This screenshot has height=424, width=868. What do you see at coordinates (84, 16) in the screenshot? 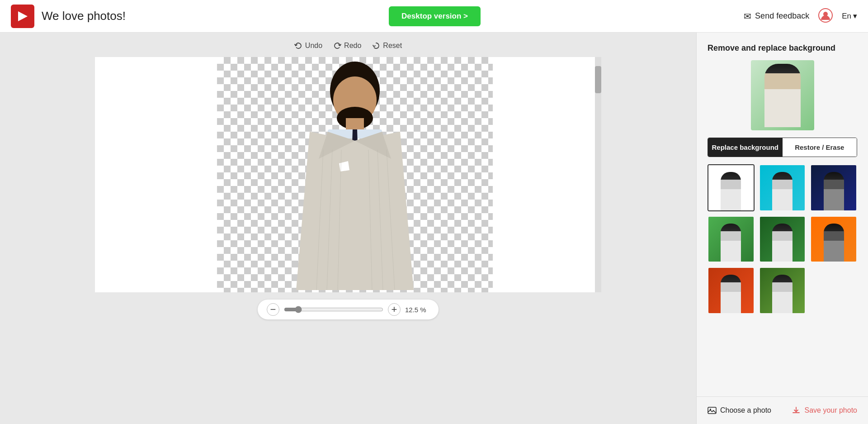
I see `app-title: We love photos!` at bounding box center [84, 16].